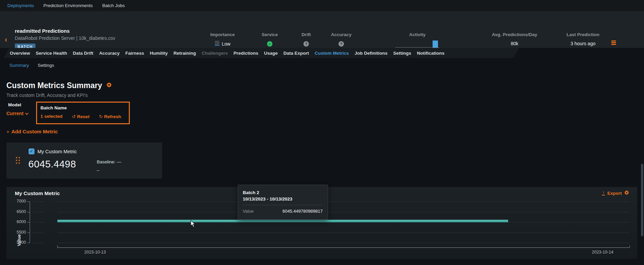  What do you see at coordinates (306, 44) in the screenshot?
I see `drift-unknown-icon: ?` at bounding box center [306, 44].